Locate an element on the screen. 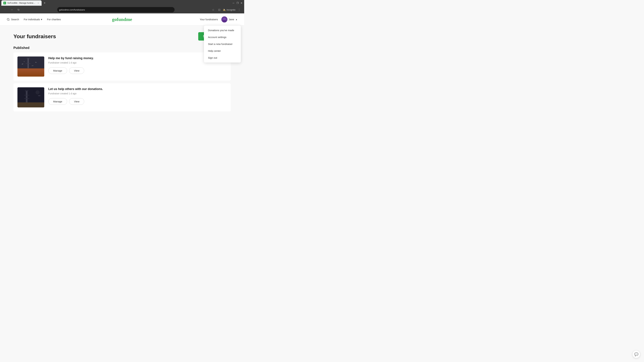 This screenshot has width=644, height=362. for-individuals-nav-item: For individuals ▾ is located at coordinates (33, 19).